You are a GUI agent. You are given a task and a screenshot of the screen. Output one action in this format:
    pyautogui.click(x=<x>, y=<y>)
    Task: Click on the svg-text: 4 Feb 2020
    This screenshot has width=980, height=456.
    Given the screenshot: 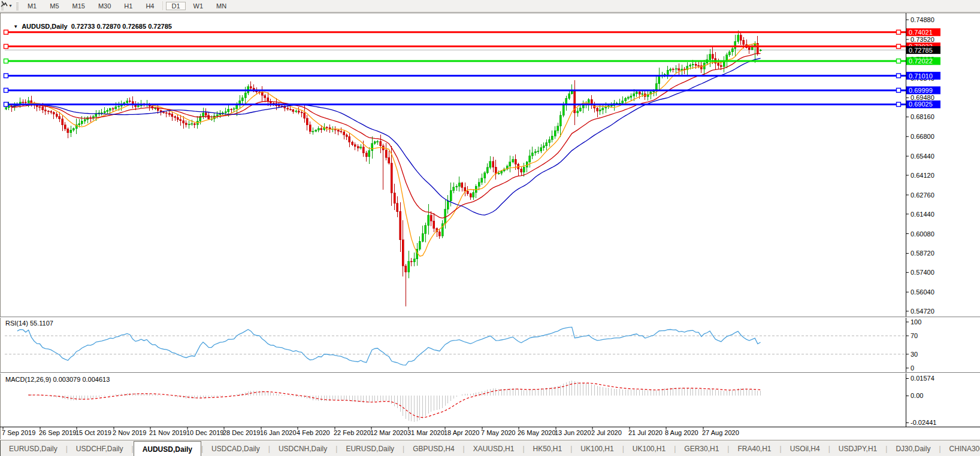 What is the action you would take?
    pyautogui.click(x=313, y=433)
    